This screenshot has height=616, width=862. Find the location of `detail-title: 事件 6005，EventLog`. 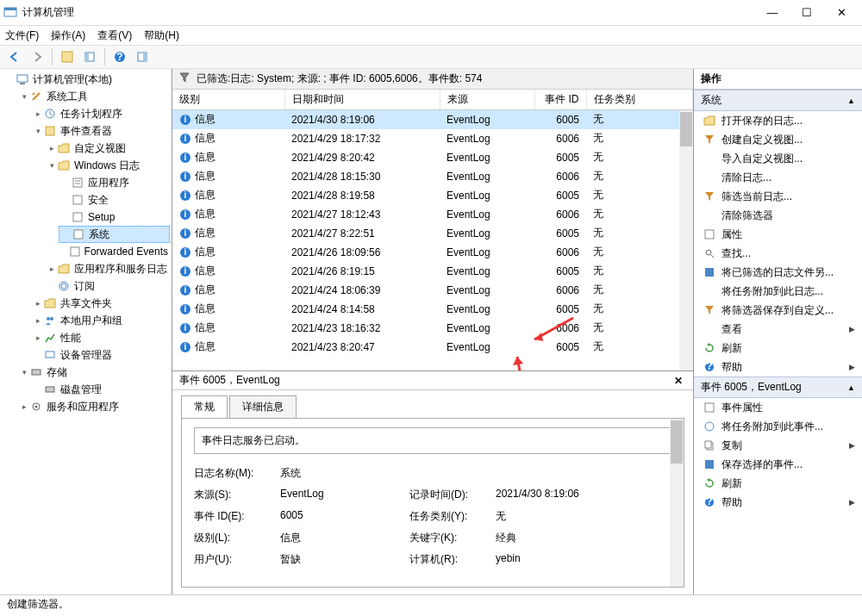

detail-title: 事件 6005，EventLog is located at coordinates (229, 381).